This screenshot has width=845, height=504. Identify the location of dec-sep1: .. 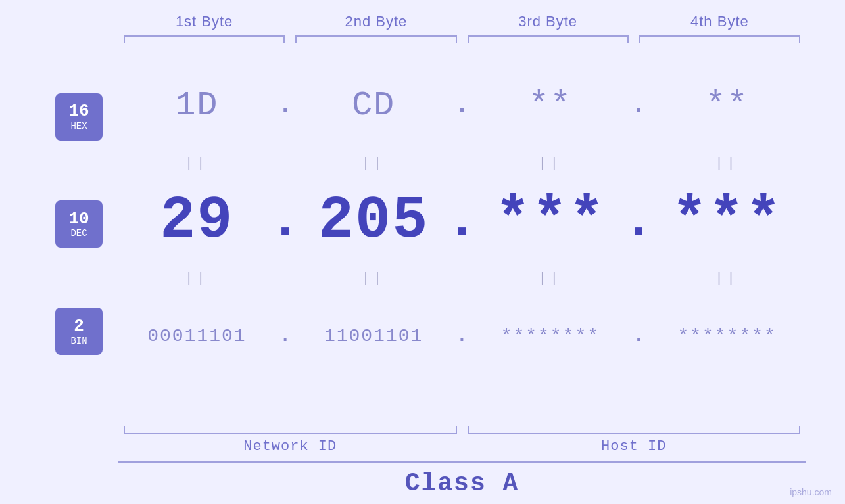
(285, 221).